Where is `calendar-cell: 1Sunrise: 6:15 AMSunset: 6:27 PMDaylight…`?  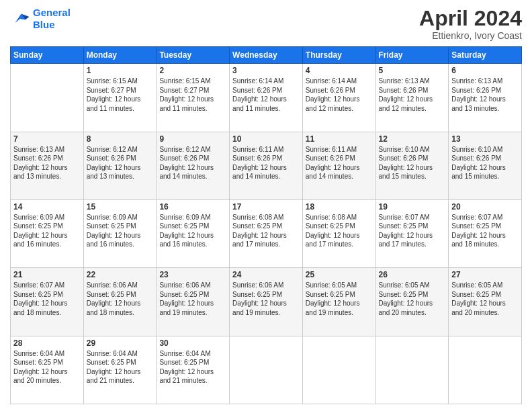 calendar-cell: 1Sunrise: 6:15 AMSunset: 6:27 PMDaylight… is located at coordinates (120, 98).